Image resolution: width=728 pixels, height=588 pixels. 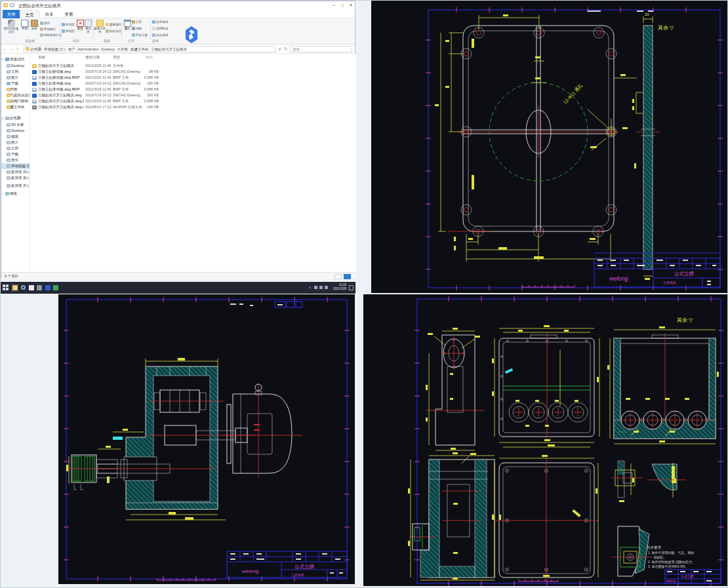 What do you see at coordinates (10, 49) in the screenshot?
I see `forward-icon: →` at bounding box center [10, 49].